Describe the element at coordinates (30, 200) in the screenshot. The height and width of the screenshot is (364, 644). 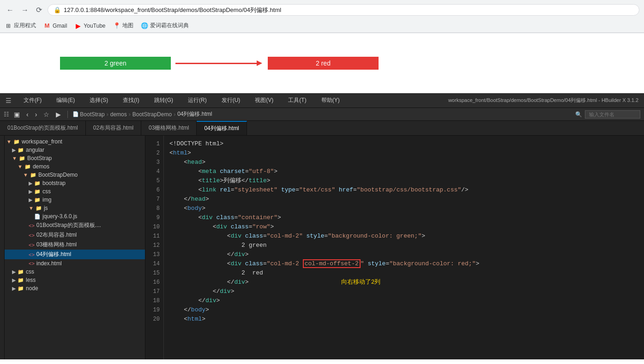
I see `folder-expand-icon-img: ▶` at that location.